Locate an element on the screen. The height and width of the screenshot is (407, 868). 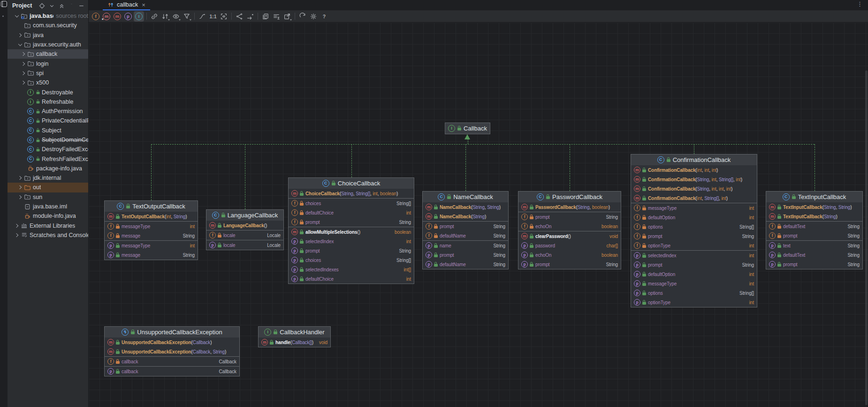
member-row: foptionsString[] is located at coordinates (694, 227).